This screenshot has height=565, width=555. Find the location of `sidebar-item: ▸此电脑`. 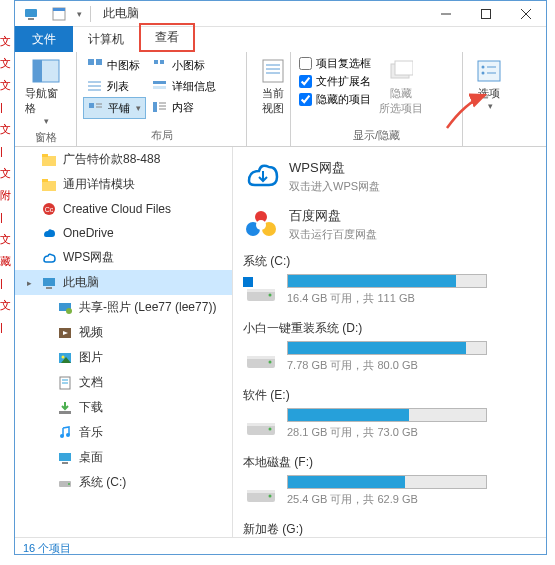

sidebar-item: ▸此电脑 is located at coordinates (124, 282).